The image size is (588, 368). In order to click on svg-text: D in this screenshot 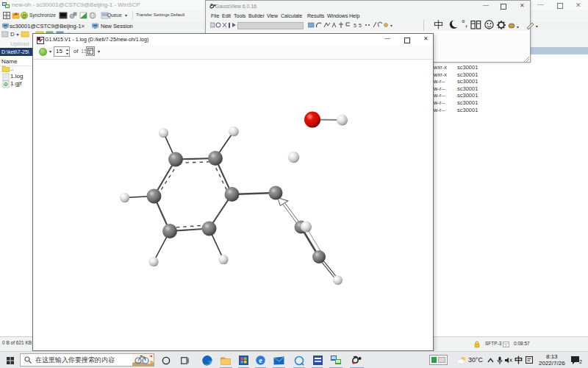, I will do `click(12, 34)`.